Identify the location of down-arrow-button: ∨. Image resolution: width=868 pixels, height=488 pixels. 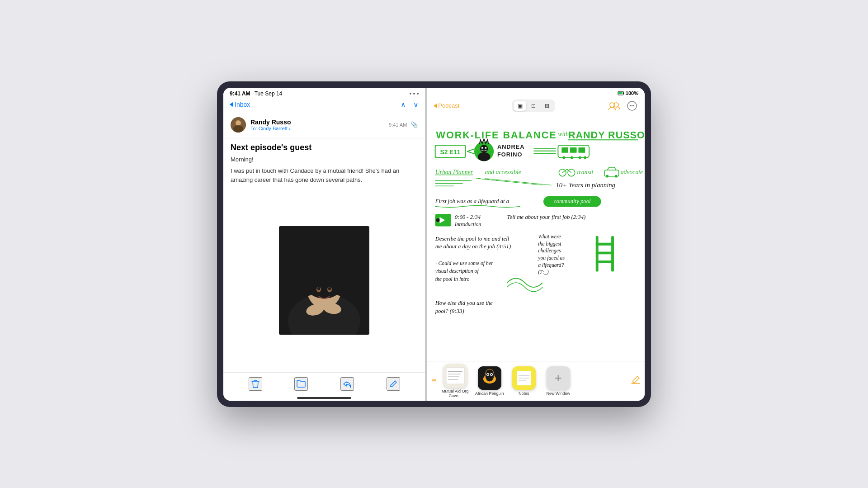
(416, 105).